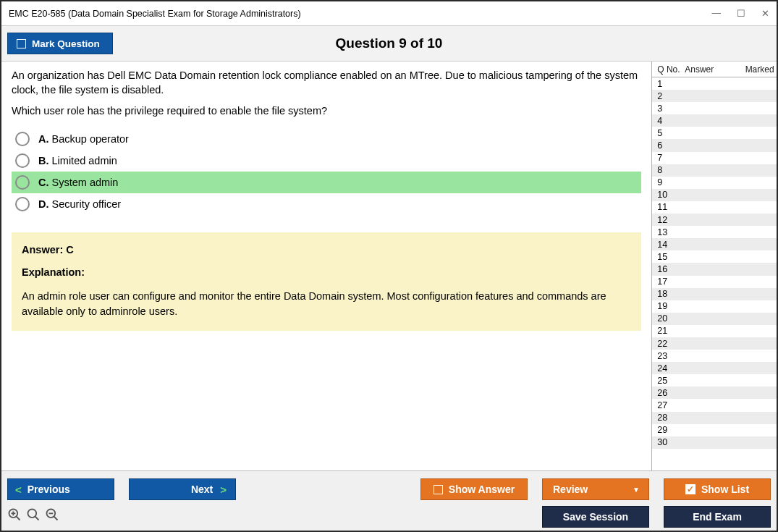 The image size is (778, 532). What do you see at coordinates (714, 318) in the screenshot?
I see `question-list-row: 20` at bounding box center [714, 318].